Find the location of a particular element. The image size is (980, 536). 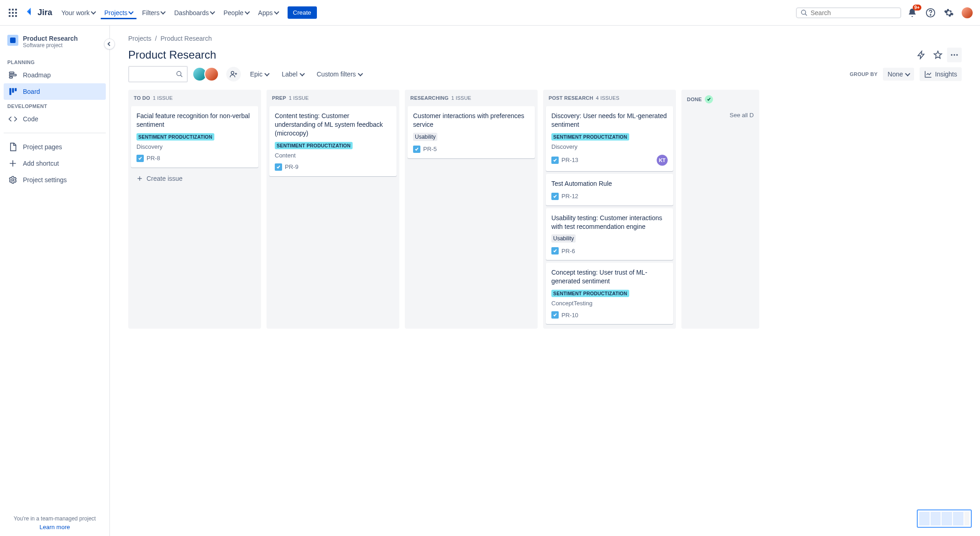

issue-card: Discovery: User needs for ML-generated s… is located at coordinates (610, 139).